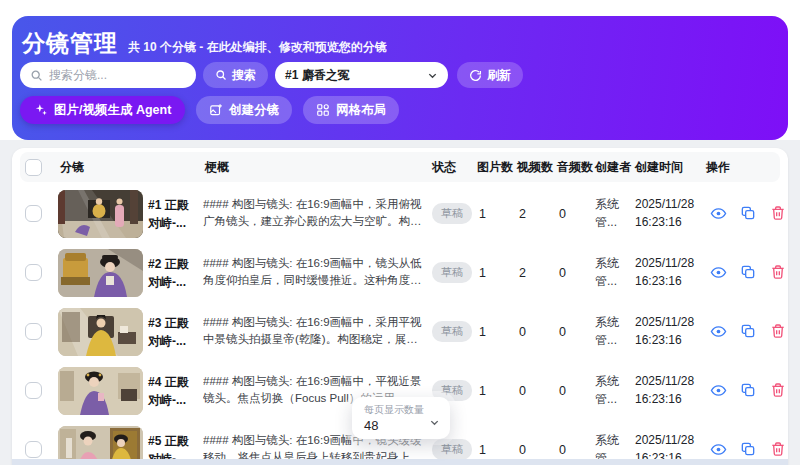 The height and width of the screenshot is (465, 800). What do you see at coordinates (204, 44) in the screenshot?
I see `header-title-row: 分镜管理 共 10 个分镜 - 在此处编排、修改和预览您的分镜` at bounding box center [204, 44].